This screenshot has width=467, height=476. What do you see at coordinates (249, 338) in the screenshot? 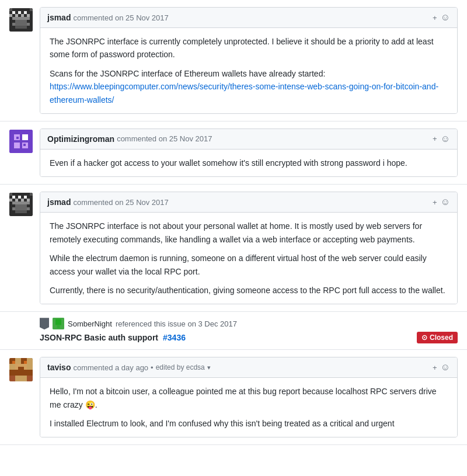
I see `reference-issue-line: JSON-RPC Basic auth support #3436 ⊙ Clos…` at bounding box center [249, 338].